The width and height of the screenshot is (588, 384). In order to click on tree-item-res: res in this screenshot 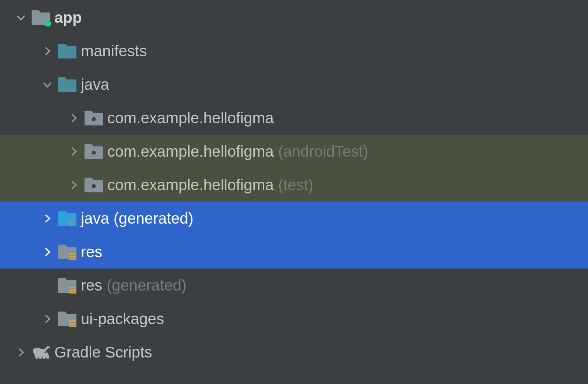, I will do `click(294, 252)`.